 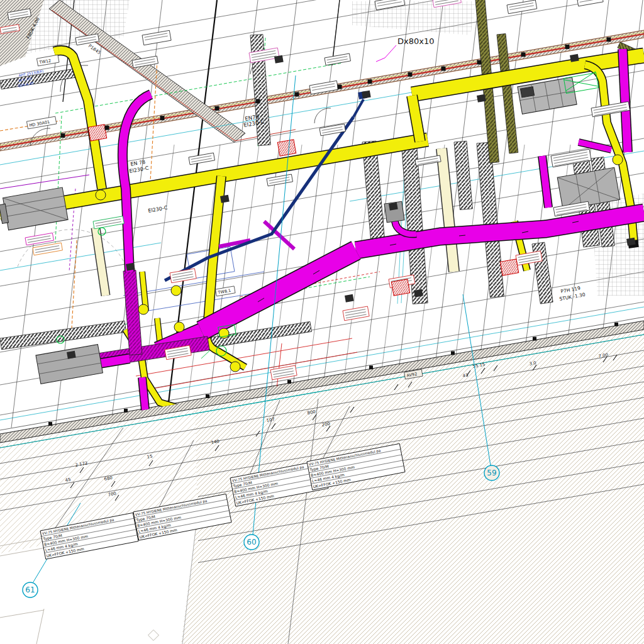 What do you see at coordinates (68, 480) in the screenshot?
I see `svg-text: 45` at bounding box center [68, 480].